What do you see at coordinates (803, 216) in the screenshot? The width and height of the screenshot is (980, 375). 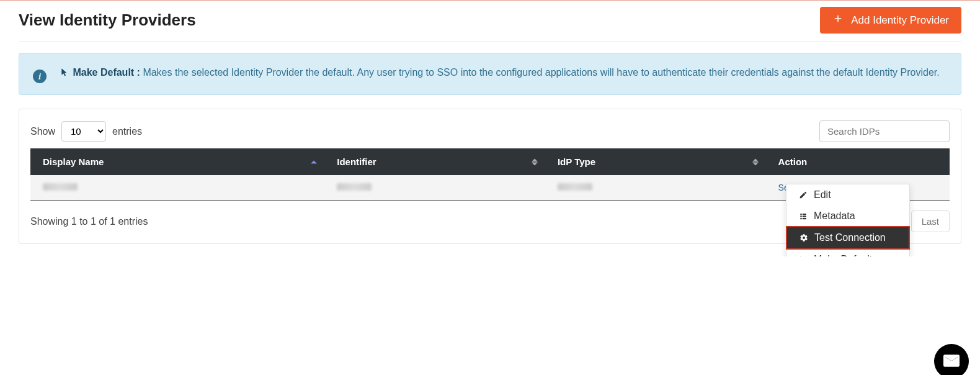 I see `list-icon` at bounding box center [803, 216].